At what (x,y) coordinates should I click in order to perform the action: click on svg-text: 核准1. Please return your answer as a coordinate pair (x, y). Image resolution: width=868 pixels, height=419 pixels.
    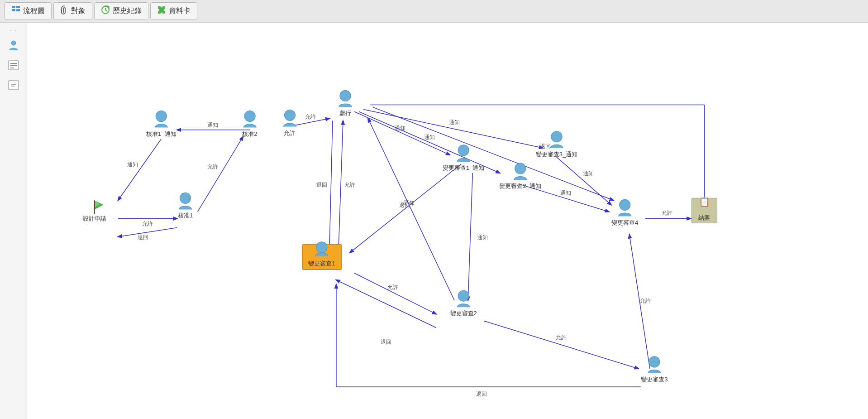
    Looking at the image, I should click on (185, 216).